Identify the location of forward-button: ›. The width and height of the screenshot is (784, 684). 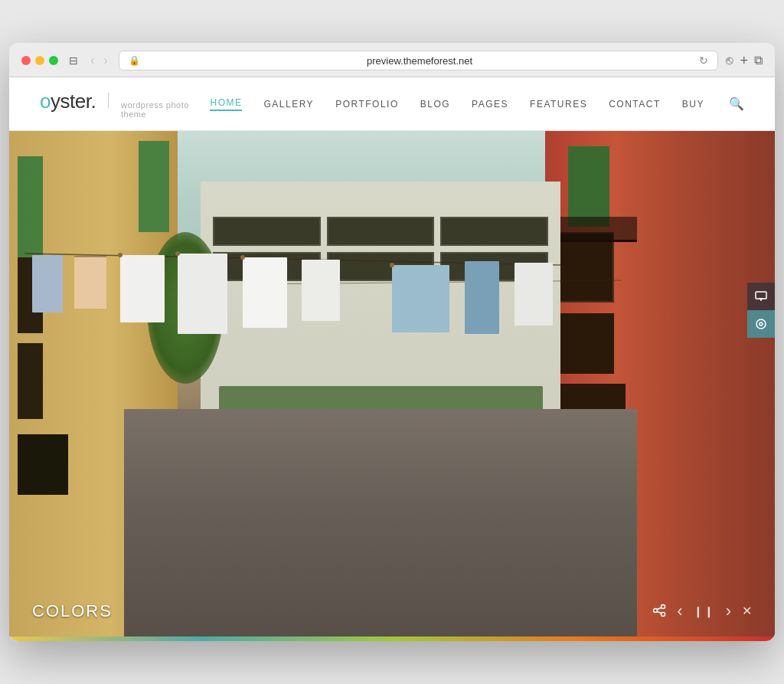
(106, 61).